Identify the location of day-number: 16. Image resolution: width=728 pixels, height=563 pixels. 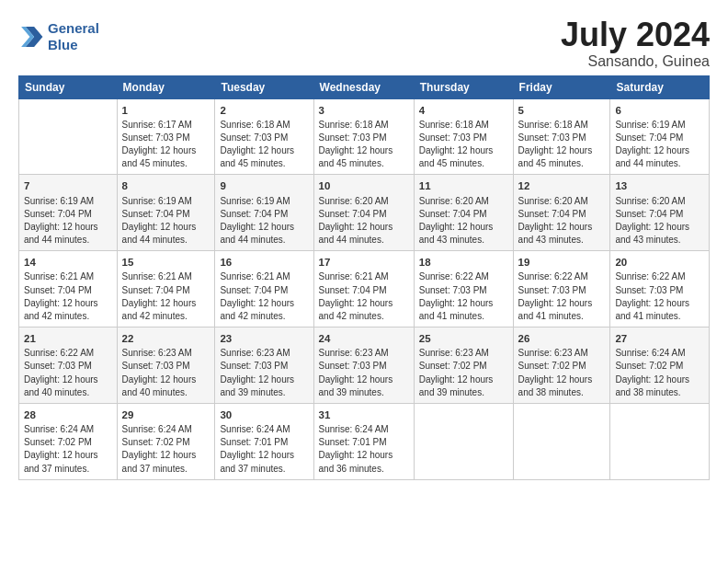
(264, 262).